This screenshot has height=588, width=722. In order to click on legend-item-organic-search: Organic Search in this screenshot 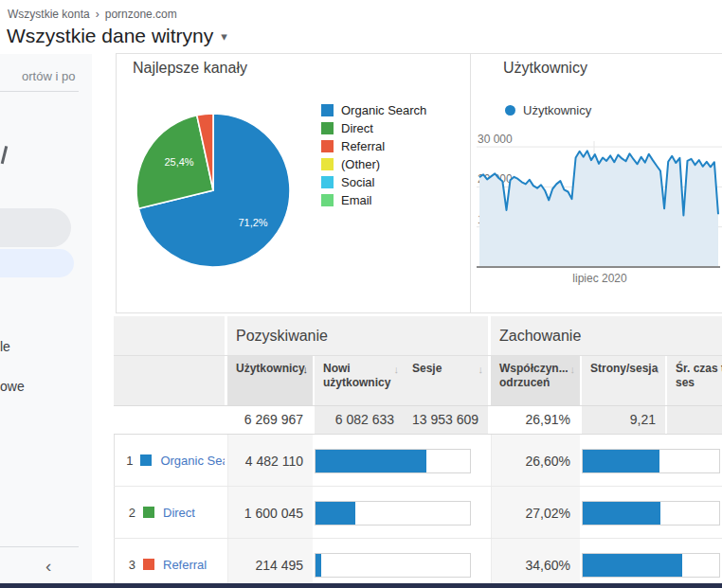, I will do `click(373, 110)`.